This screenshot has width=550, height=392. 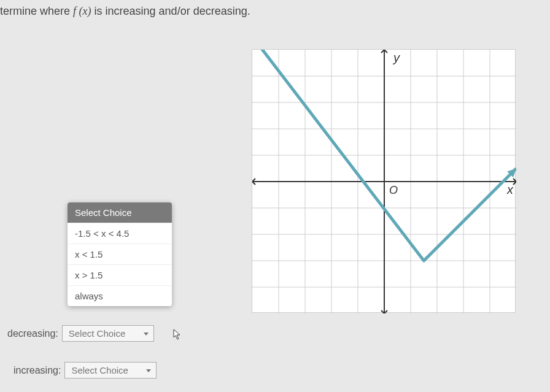 I want to click on y-axis-label: y, so click(x=397, y=58).